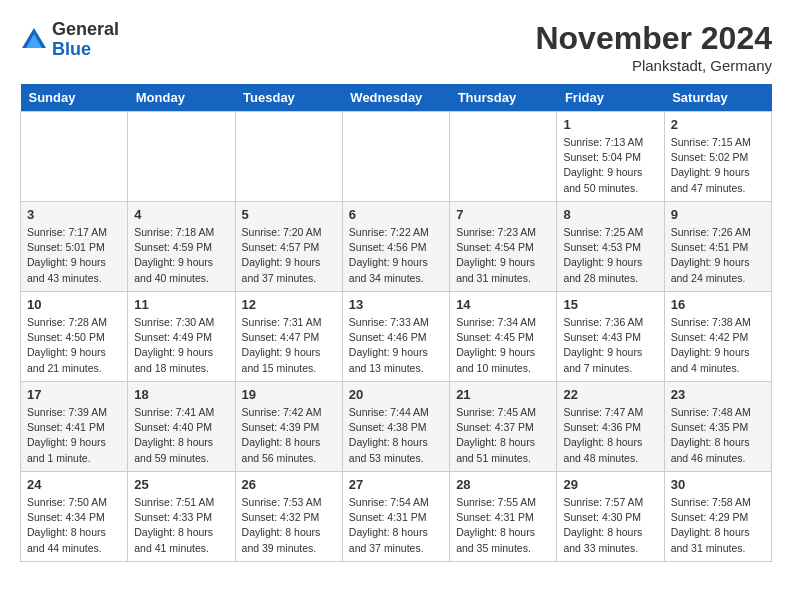  Describe the element at coordinates (74, 247) in the screenshot. I see `calendar-cell: 3Sunrise: 7:17 AM Sunset: 5:01 PM Daylig…` at that location.